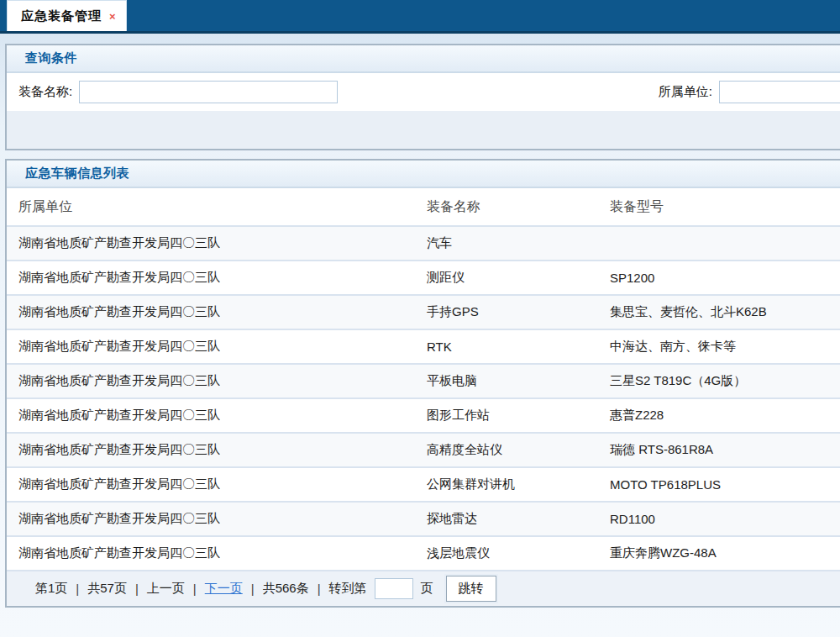 Image resolution: width=840 pixels, height=637 pixels. I want to click on cell-equipment-name: 高精度全站仪, so click(507, 450).